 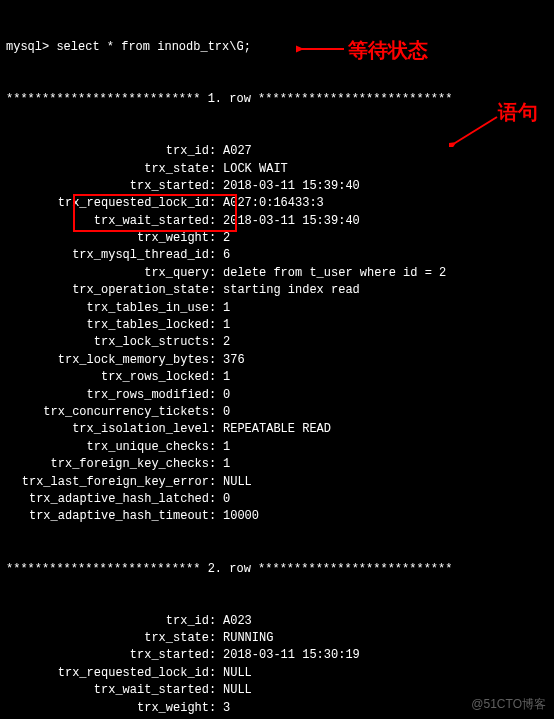 What do you see at coordinates (277, 274) in the screenshot?
I see `kv-row: trx_query: delete from t_user where id =…` at bounding box center [277, 274].